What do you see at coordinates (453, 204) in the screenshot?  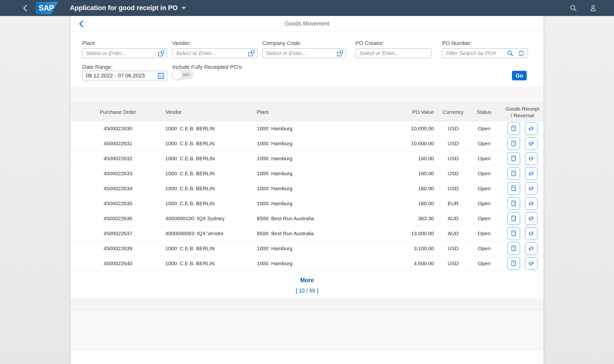 I see `cell-currency: EUR` at bounding box center [453, 204].